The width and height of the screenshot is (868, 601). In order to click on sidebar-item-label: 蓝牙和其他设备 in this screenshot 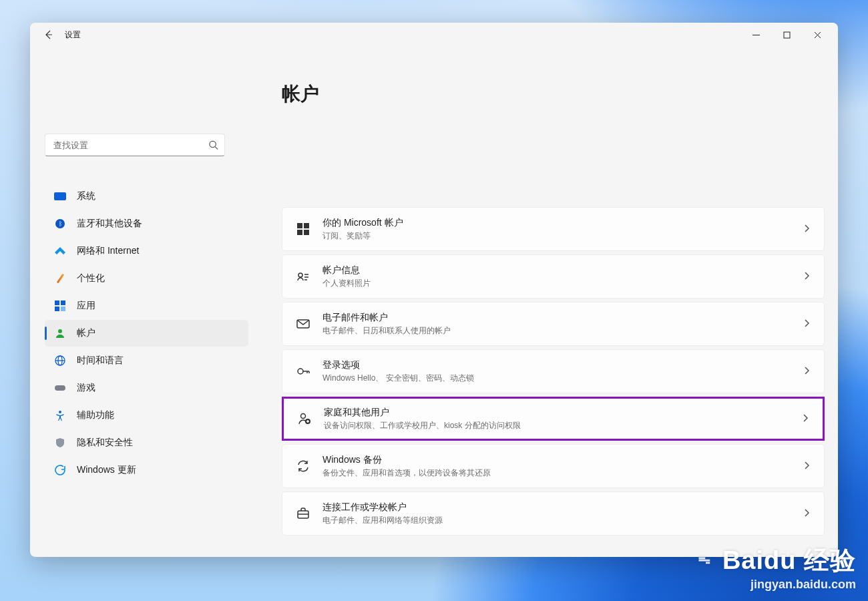, I will do `click(110, 224)`.